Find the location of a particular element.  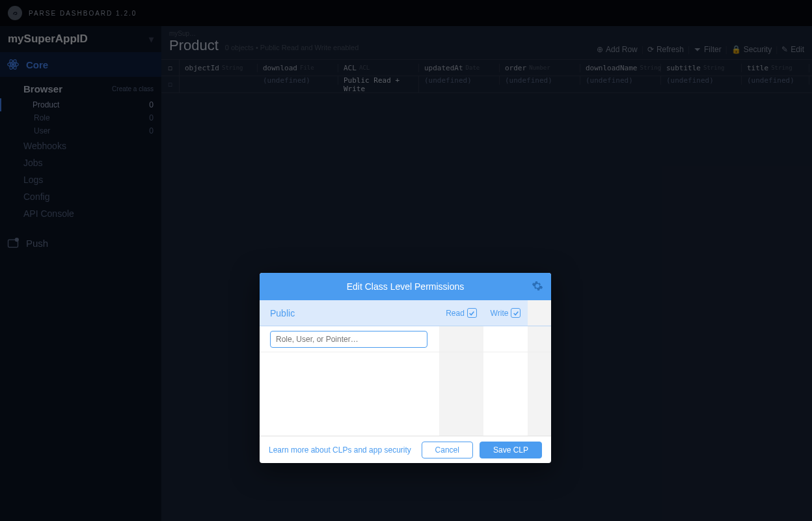

modal-footer: Learn more about CLPs and app security C… is located at coordinates (405, 449).